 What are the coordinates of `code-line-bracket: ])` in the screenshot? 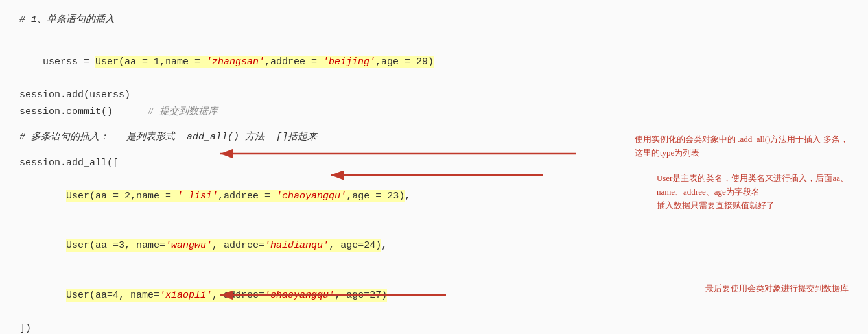 It's located at (434, 328).